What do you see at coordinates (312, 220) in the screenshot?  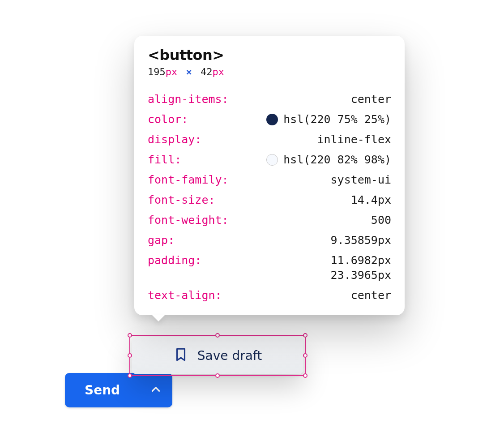 I see `prop-value: 500` at bounding box center [312, 220].